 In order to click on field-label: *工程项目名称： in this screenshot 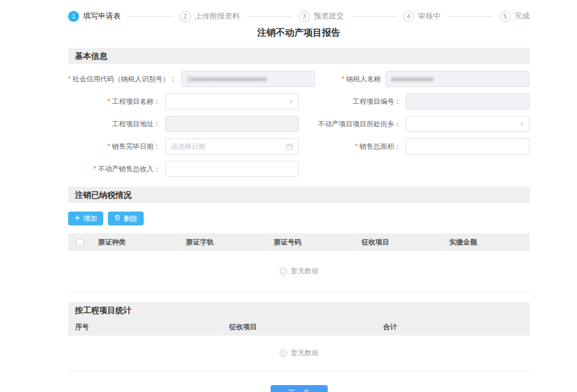, I will do `click(117, 101)`.